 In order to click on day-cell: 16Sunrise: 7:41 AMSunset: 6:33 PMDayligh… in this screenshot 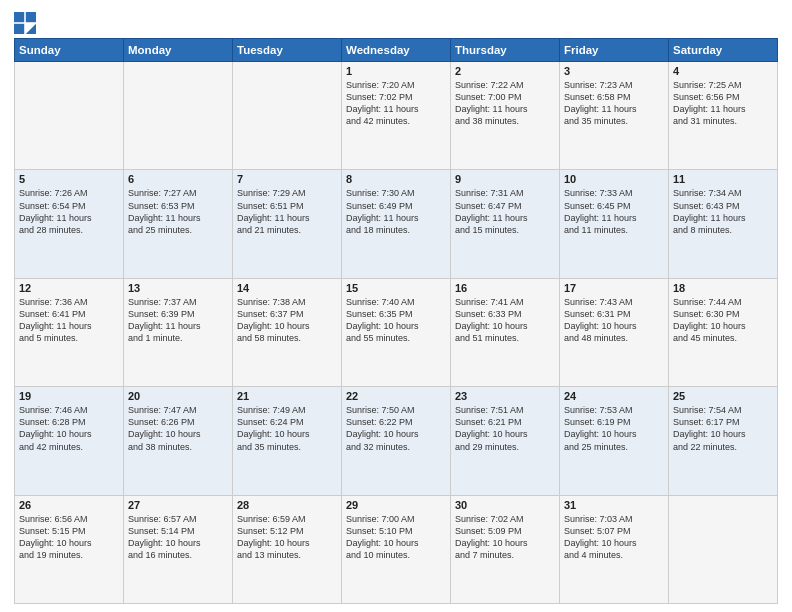, I will do `click(506, 332)`.